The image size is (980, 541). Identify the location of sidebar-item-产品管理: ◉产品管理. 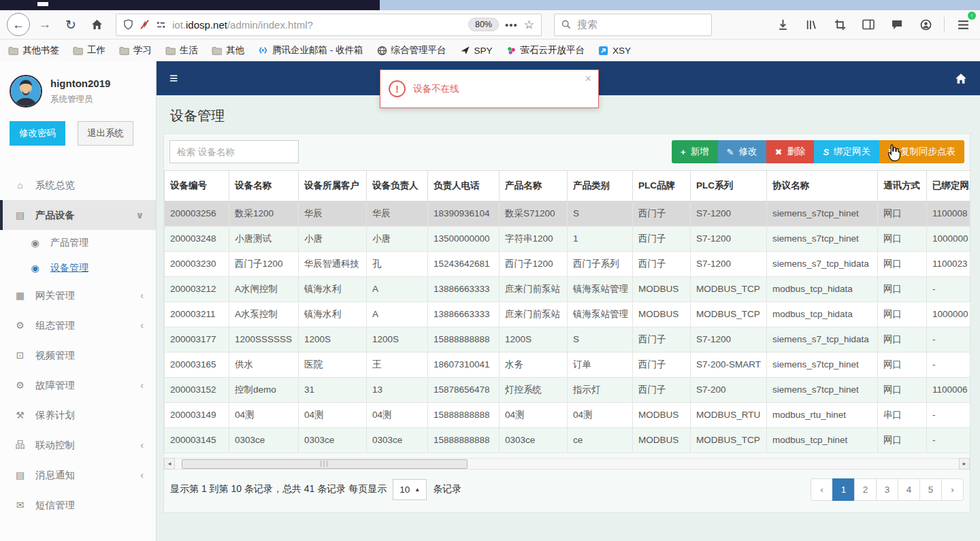
(78, 242).